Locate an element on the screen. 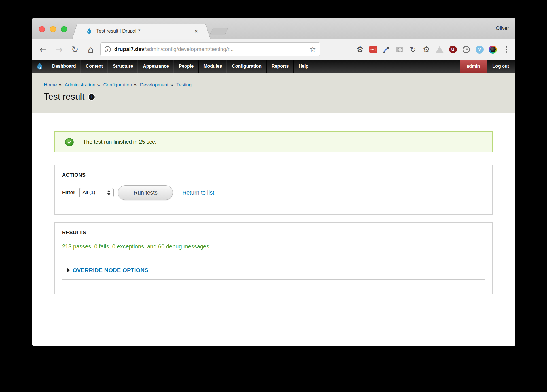  test-pass-summary: 213 passes, 0 fails, 0 exceptions, and 6… is located at coordinates (274, 246).